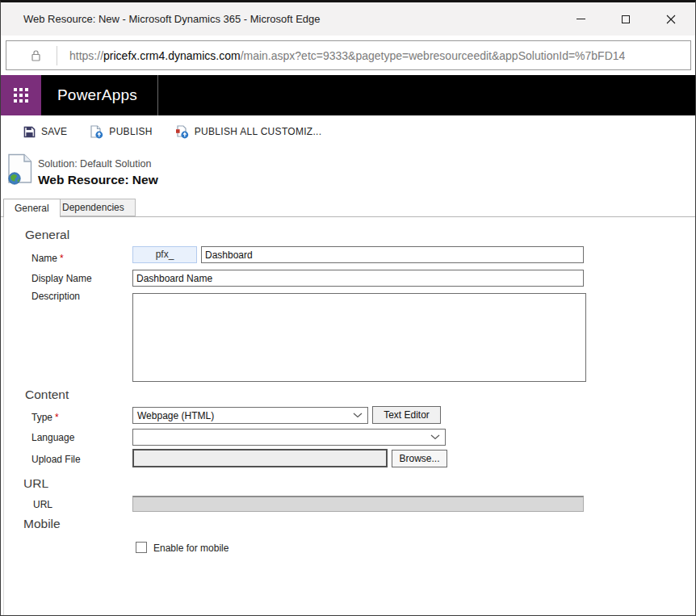 The width and height of the screenshot is (696, 616). What do you see at coordinates (358, 504) in the screenshot?
I see `url-readonly-field` at bounding box center [358, 504].